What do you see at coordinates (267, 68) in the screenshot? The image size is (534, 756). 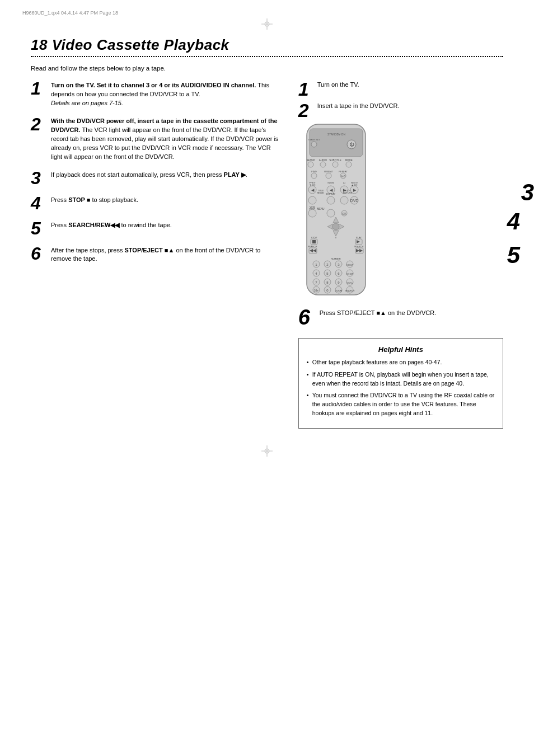 I see `intro-text: Read and follow the steps below to play …` at bounding box center [267, 68].